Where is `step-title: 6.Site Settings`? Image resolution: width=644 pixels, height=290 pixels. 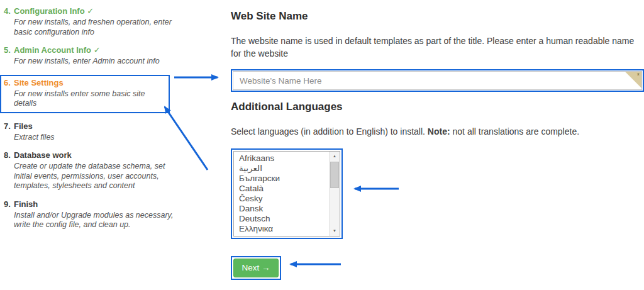 step-title: 6.Site Settings is located at coordinates (84, 83).